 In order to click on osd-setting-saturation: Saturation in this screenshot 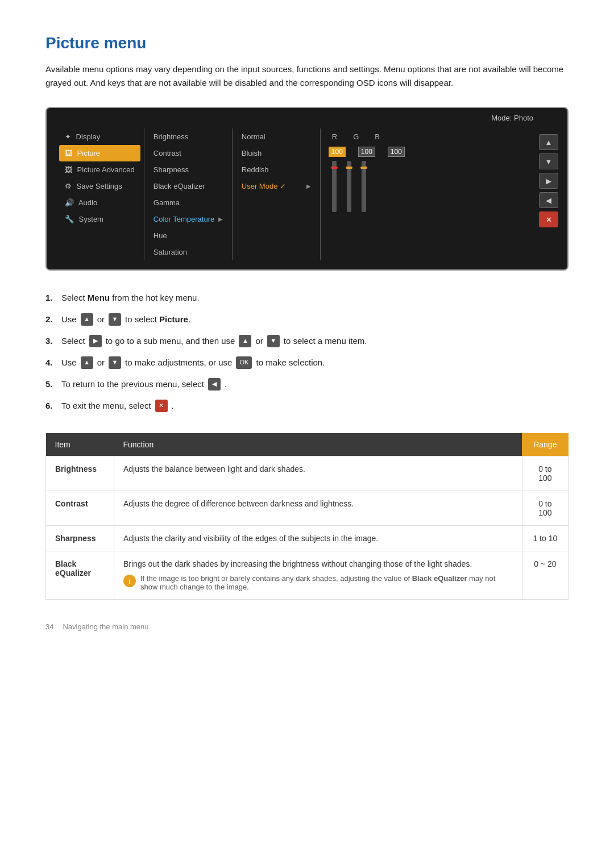, I will do `click(188, 252)`.